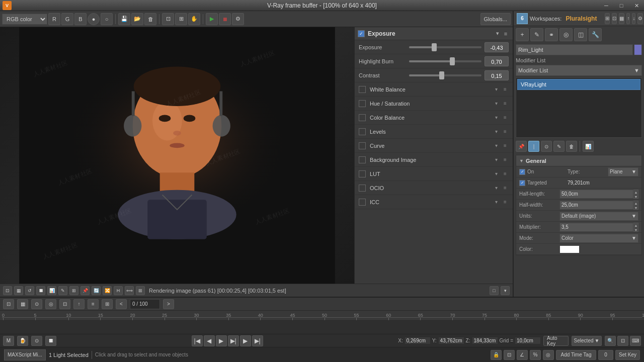 The width and height of the screenshot is (644, 362). What do you see at coordinates (23, 304) in the screenshot?
I see `timeline-nav-2: ▦` at bounding box center [23, 304].